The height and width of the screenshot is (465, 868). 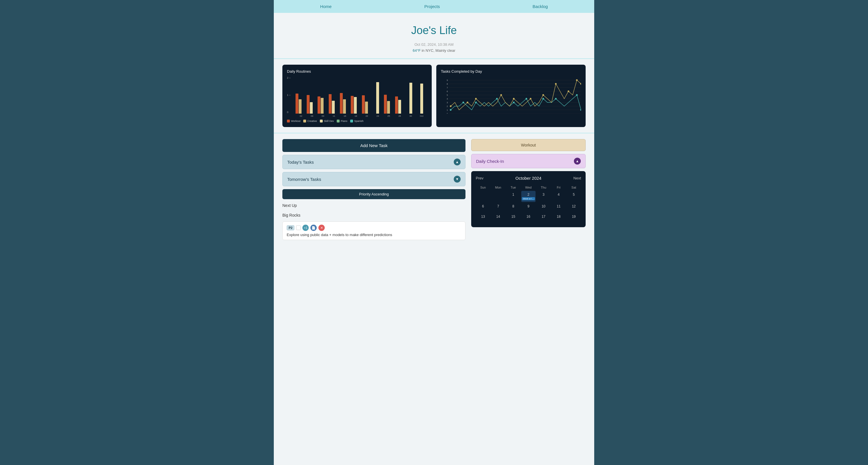 What do you see at coordinates (457, 162) in the screenshot?
I see `todays-tasks-chevron: ▲` at bounding box center [457, 162].